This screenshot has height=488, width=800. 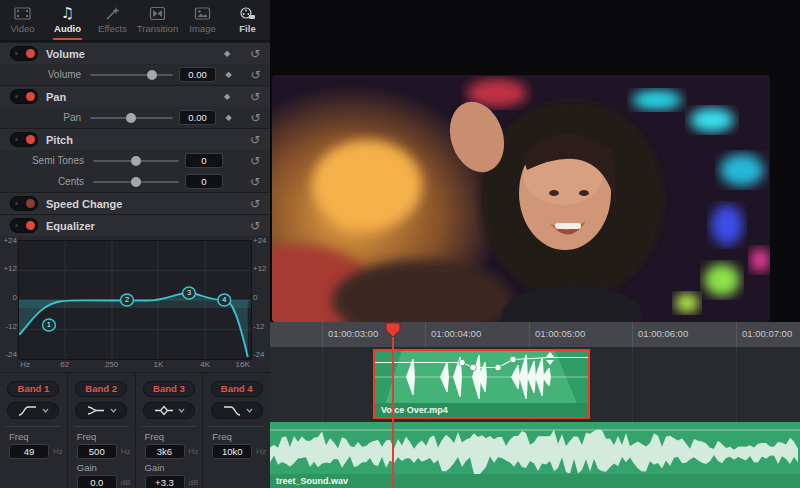 What do you see at coordinates (24, 226) in the screenshot?
I see `equalizer-toggle` at bounding box center [24, 226].